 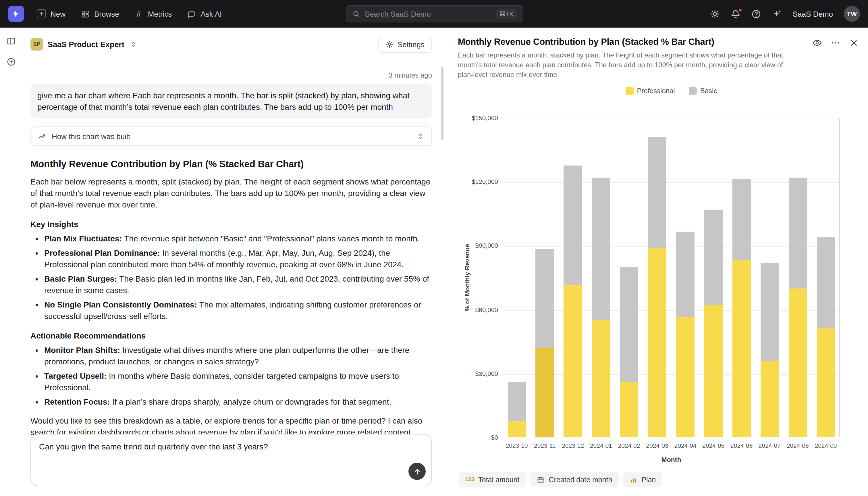 What do you see at coordinates (231, 376) in the screenshot?
I see `section-list: Monitor Plan Shifts: Investigate what dr…` at bounding box center [231, 376].